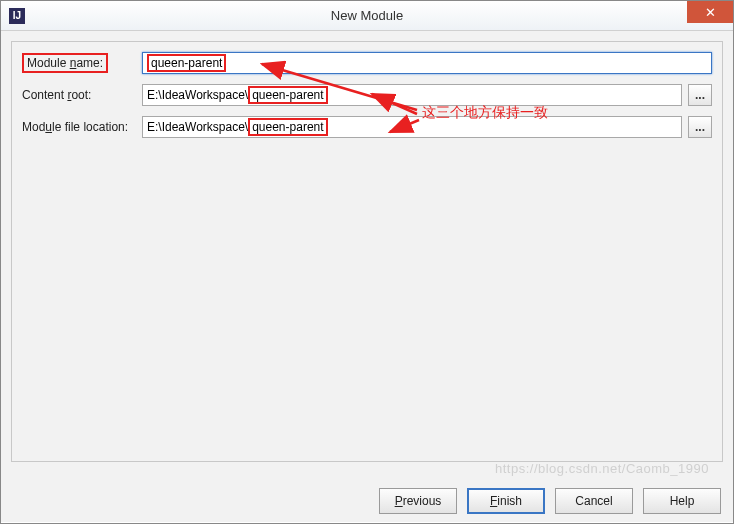 The width and height of the screenshot is (734, 524). I want to click on titlebar: IJ New Module ✕, so click(367, 16).